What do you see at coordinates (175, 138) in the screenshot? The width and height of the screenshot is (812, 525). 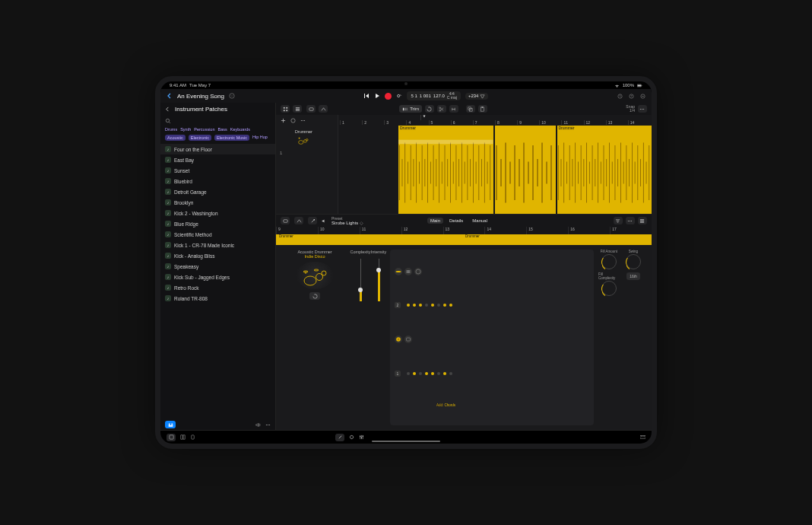 I see `tag: Acoustic` at bounding box center [175, 138].